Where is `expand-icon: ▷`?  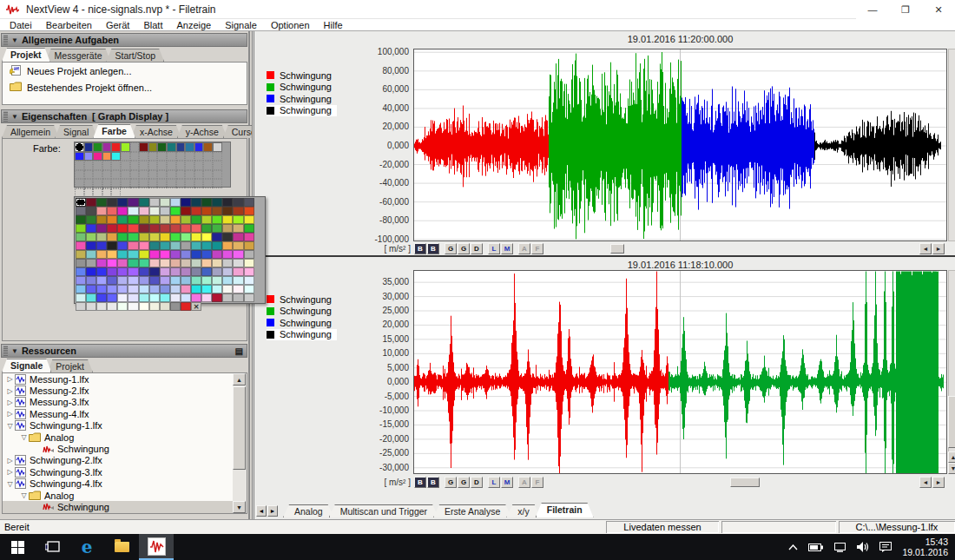
expand-icon: ▷ is located at coordinates (10, 379).